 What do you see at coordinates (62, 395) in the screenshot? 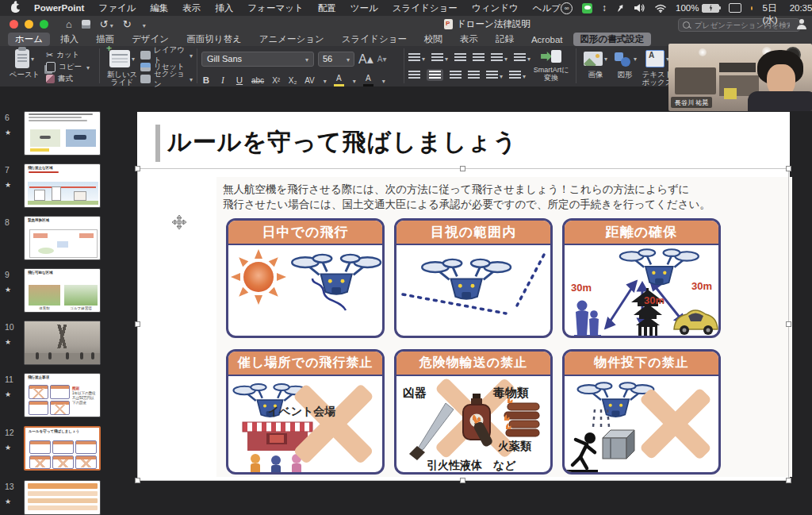
I see `thumbnail-slide-11: 飛行禁止事項 罰則 1年以下の懲役 又は50万円以 下の罰金` at bounding box center [62, 395].